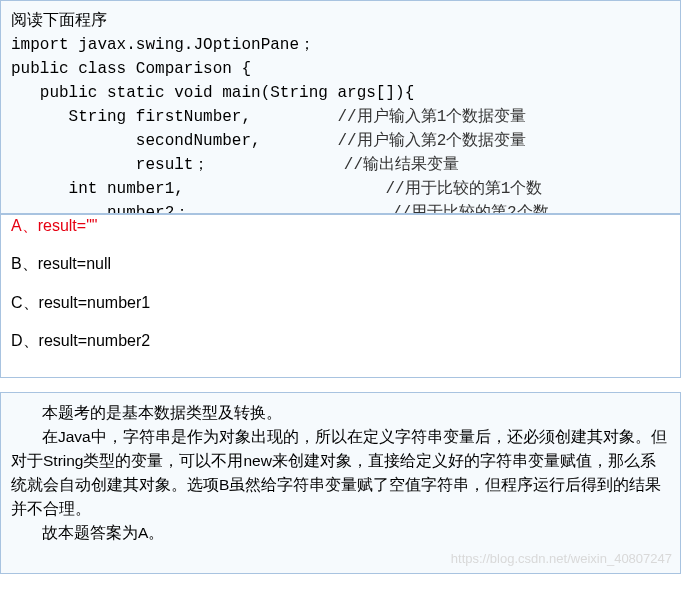  I want to click on option-text: result="", so click(68, 226).